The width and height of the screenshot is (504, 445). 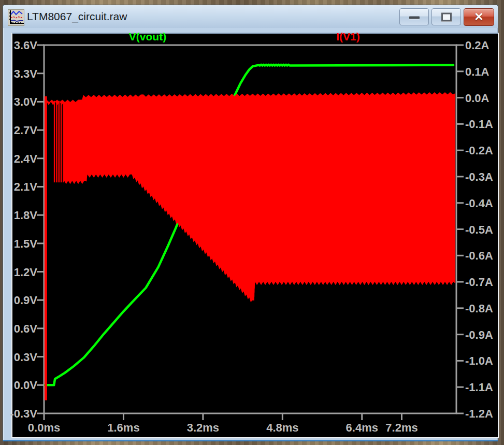 I want to click on y-right-tick-label: 0.0A, so click(x=478, y=98).